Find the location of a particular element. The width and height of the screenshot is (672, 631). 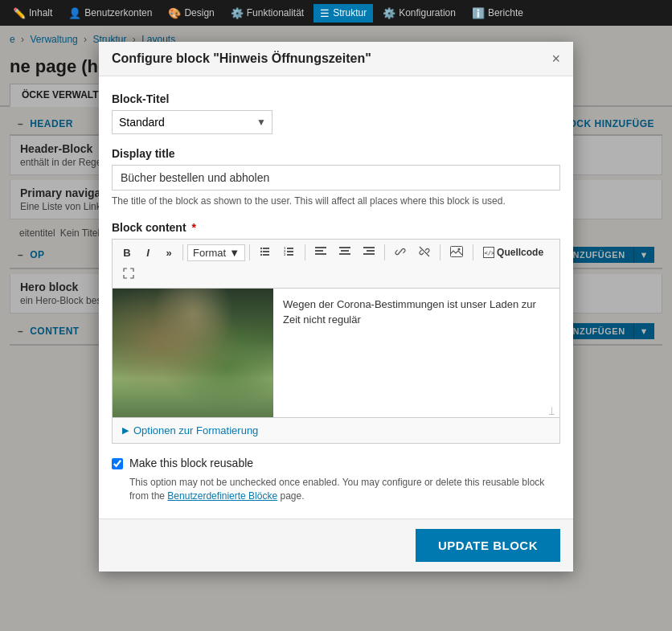

nav-item-benutzerkonten: 👤 Benutzerkonten is located at coordinates (110, 13).